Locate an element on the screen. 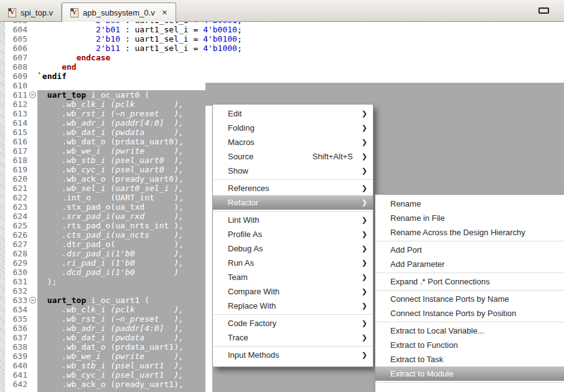 This screenshot has width=564, height=392. menu-item-label: Expand .* Port Connections is located at coordinates (477, 281).